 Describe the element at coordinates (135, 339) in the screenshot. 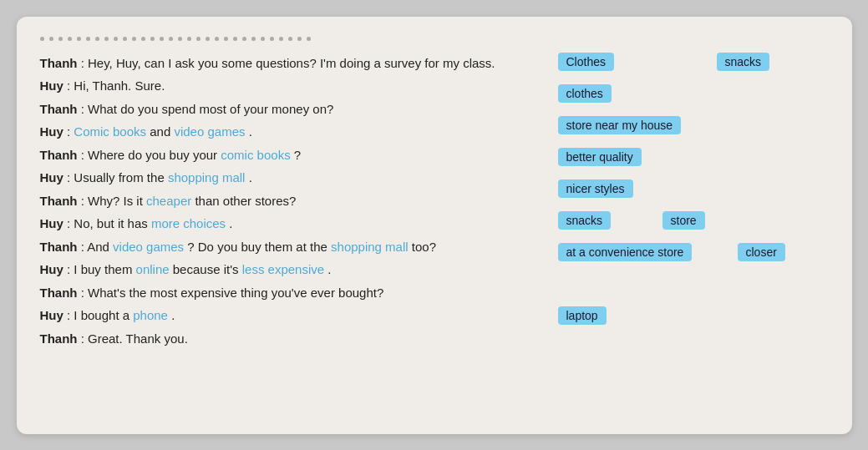

I see `line-13-text: : Great. Thank you.` at that location.